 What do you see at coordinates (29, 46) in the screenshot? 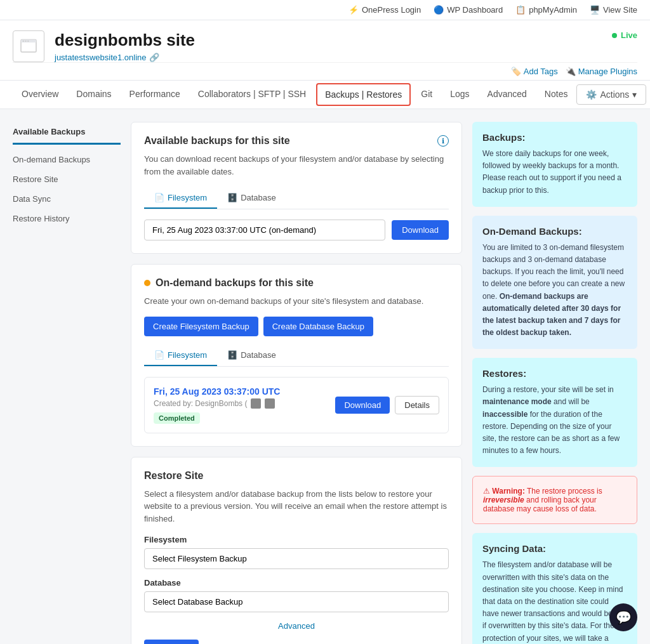
I see `site-icon` at bounding box center [29, 46].